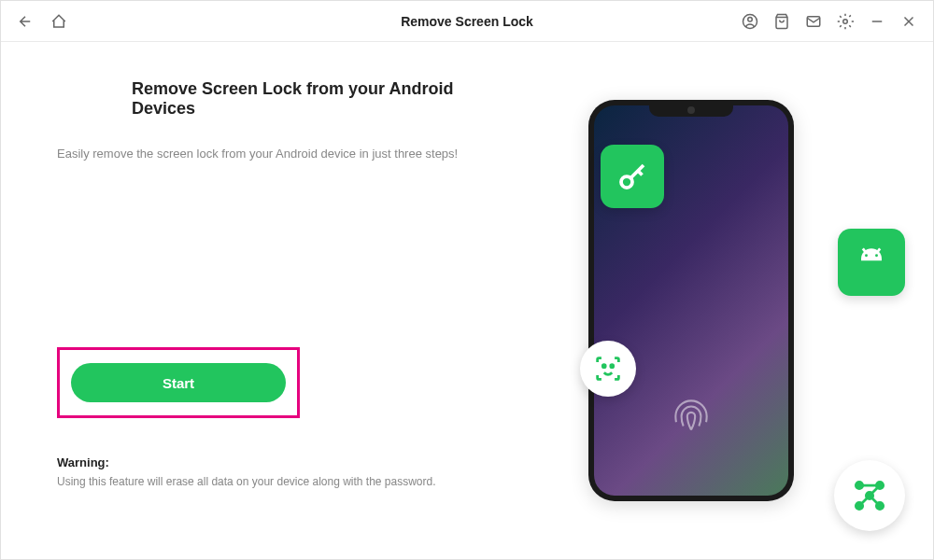 This screenshot has height=560, width=934. What do you see at coordinates (632, 176) in the screenshot?
I see `key-icon` at bounding box center [632, 176].